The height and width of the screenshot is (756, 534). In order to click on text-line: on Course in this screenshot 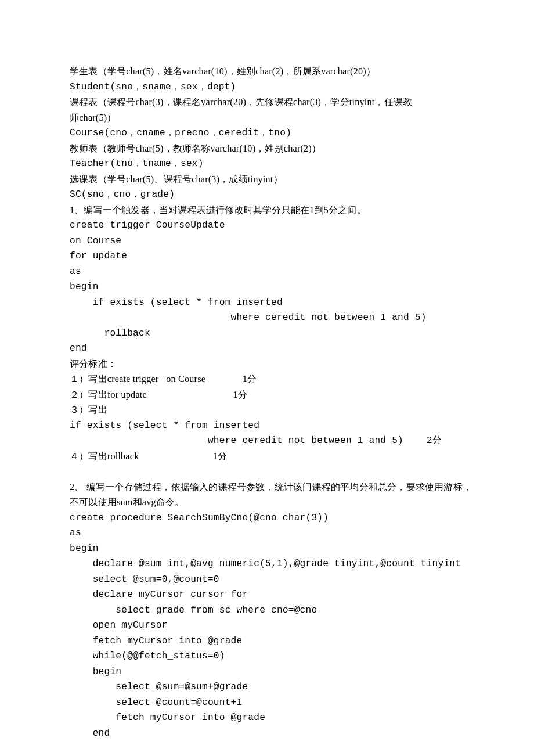, I will do `click(267, 242)`.